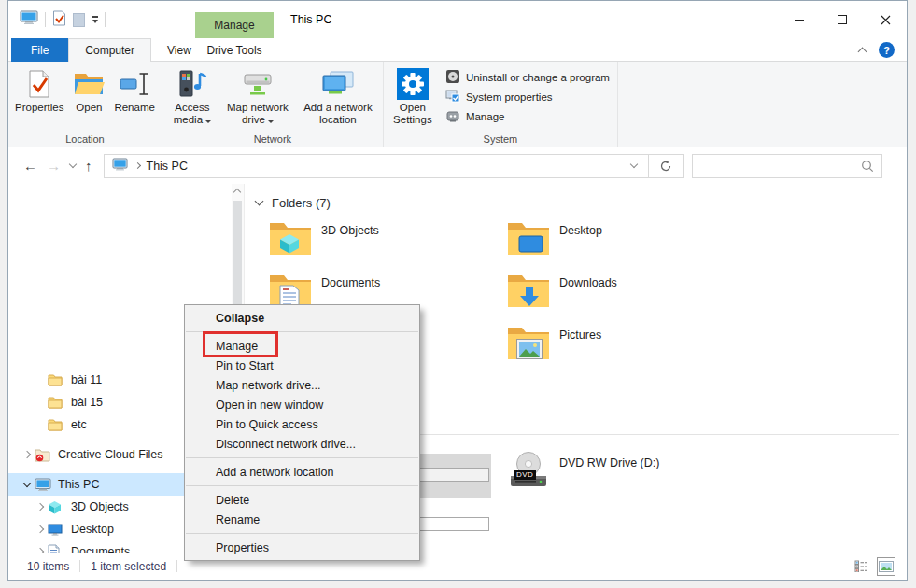 The width and height of the screenshot is (916, 588). I want to click on menu-item-add-network-location: Add a network location, so click(303, 472).